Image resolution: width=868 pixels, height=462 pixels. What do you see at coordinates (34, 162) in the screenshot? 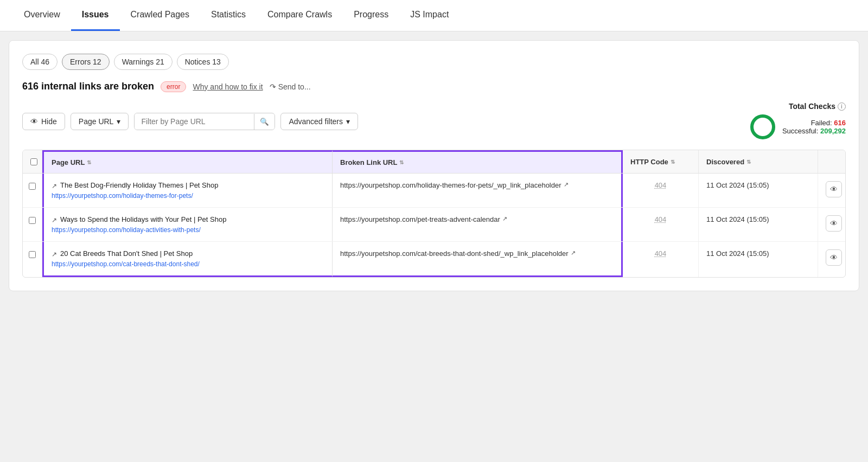
I see `select-all-checkbox` at bounding box center [34, 162].